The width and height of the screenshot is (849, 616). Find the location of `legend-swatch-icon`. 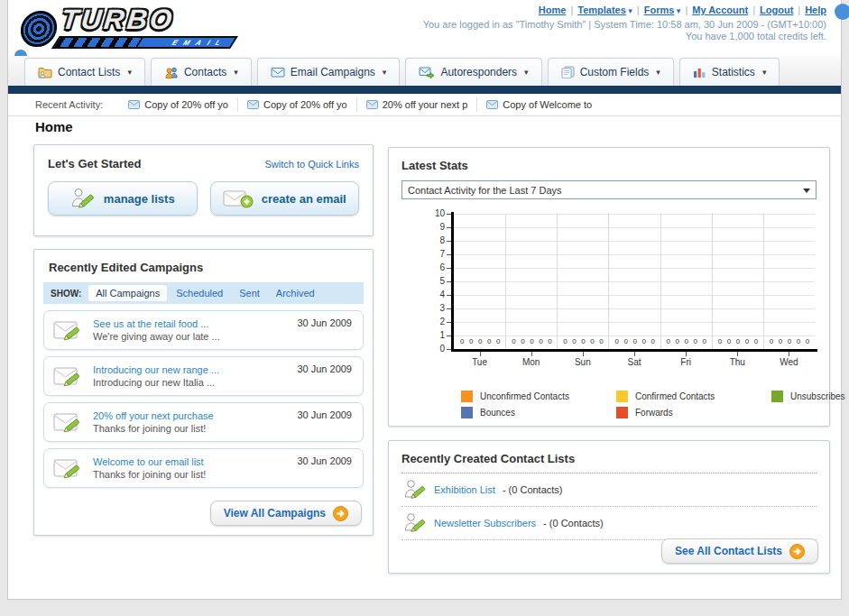

legend-swatch-icon is located at coordinates (467, 413).